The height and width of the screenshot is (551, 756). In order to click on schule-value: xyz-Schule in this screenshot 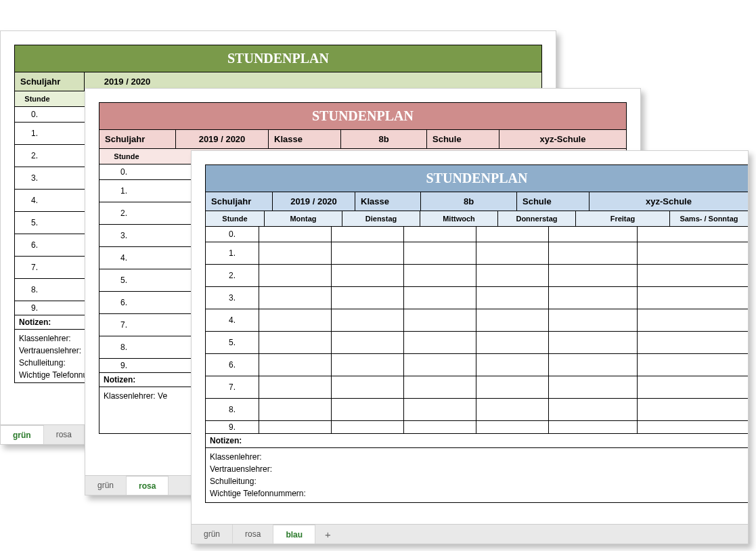, I will do `click(563, 139)`.